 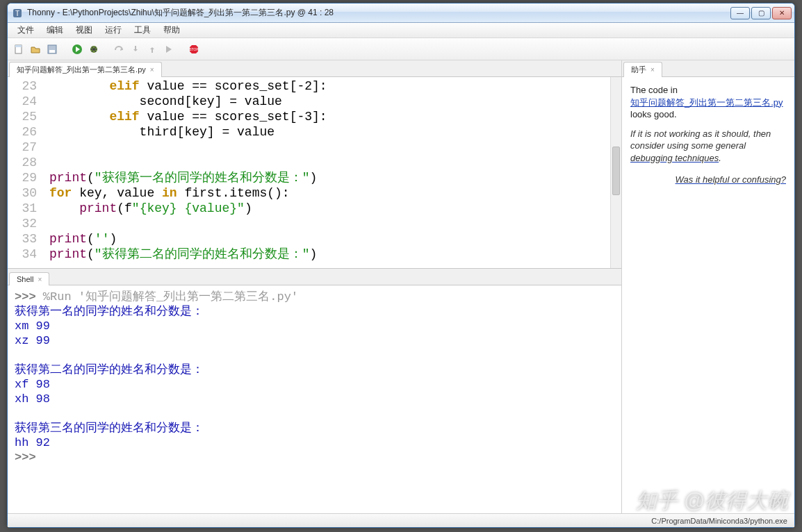 What do you see at coordinates (707, 103) in the screenshot?
I see `assistant-file-link: 知乎问题解答_列出第一第二第三名.py` at bounding box center [707, 103].